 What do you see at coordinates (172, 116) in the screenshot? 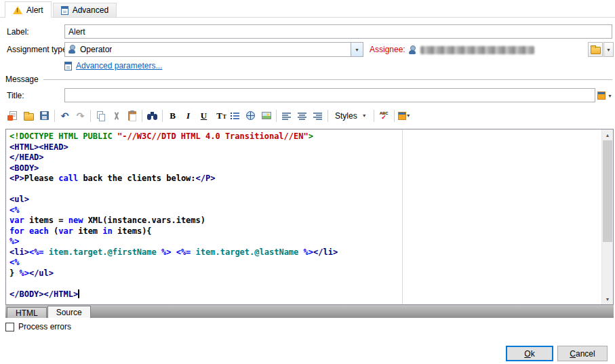
I see `bold-button: B` at bounding box center [172, 116].